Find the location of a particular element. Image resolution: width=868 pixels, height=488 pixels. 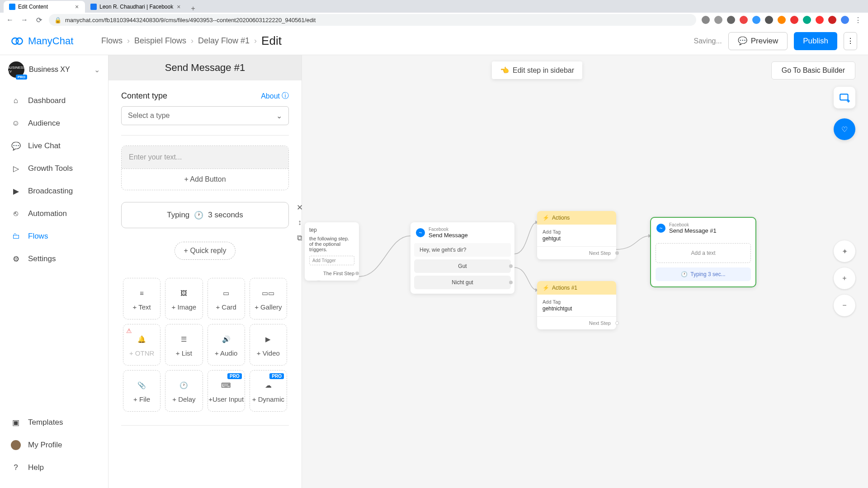

edit-sidebar-button: 👈 Edit step in sidebar is located at coordinates (537, 70).